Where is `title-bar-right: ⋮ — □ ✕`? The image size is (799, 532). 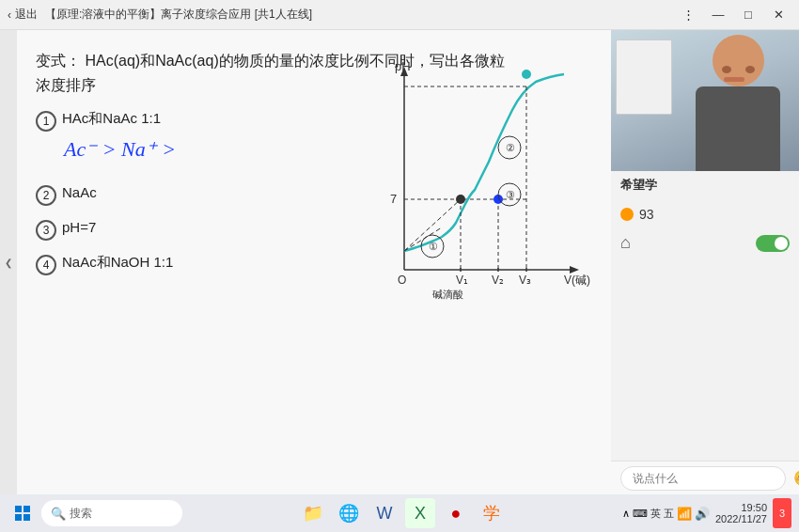 title-bar-right: ⋮ — □ ✕ is located at coordinates (733, 15).